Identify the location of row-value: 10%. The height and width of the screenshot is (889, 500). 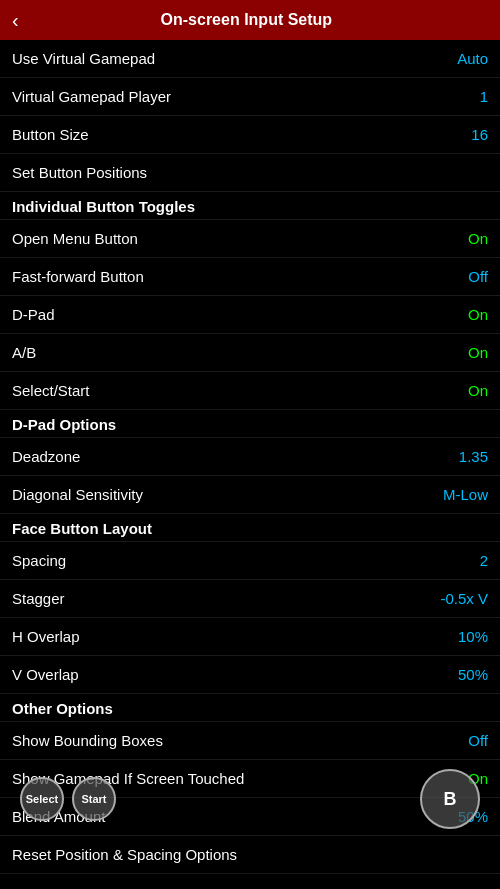
(473, 636).